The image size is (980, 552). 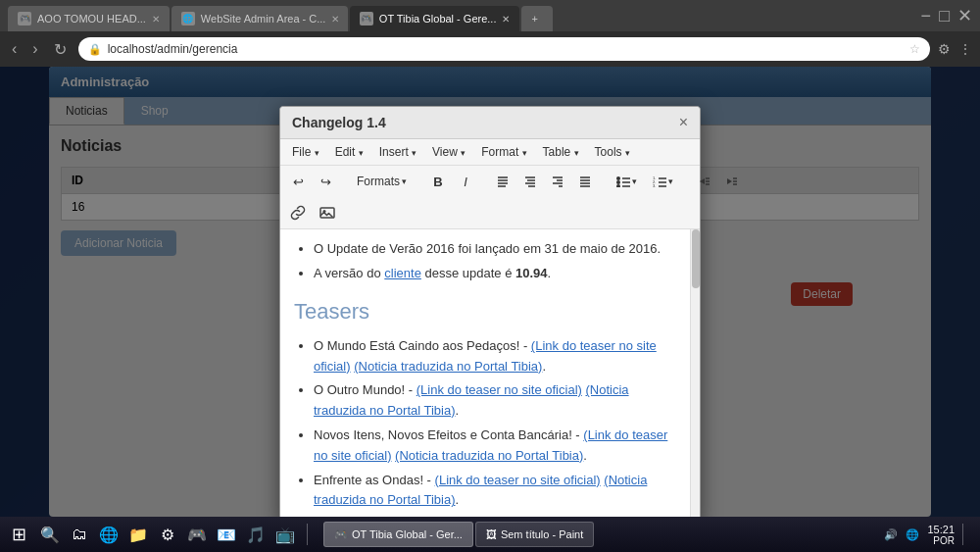 What do you see at coordinates (499, 401) in the screenshot?
I see `teaser-item-2: O Outro Mundo! - (Link do teaser no site…` at bounding box center [499, 401].